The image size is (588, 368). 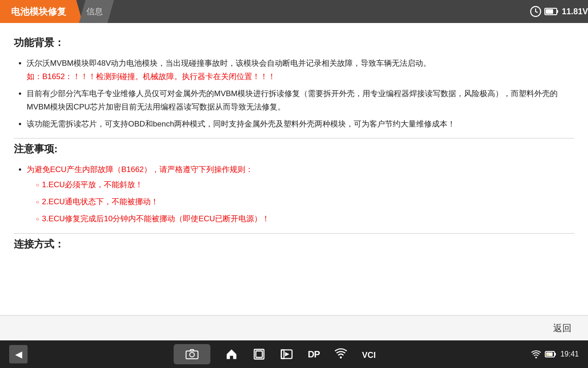 I want to click on battery-icon, so click(x=552, y=12).